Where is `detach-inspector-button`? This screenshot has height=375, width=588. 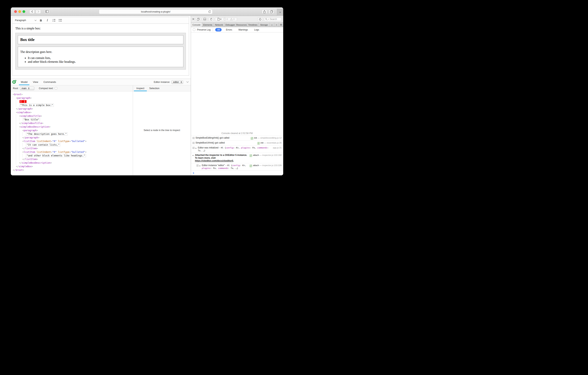
detach-inspector-button is located at coordinates (198, 19).